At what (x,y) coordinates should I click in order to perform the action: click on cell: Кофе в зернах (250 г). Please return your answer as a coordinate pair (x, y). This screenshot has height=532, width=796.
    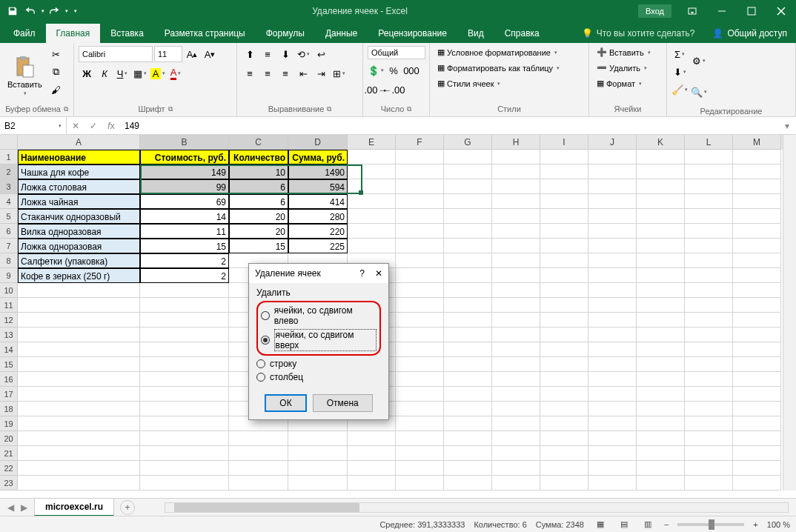
    Looking at the image, I should click on (79, 276).